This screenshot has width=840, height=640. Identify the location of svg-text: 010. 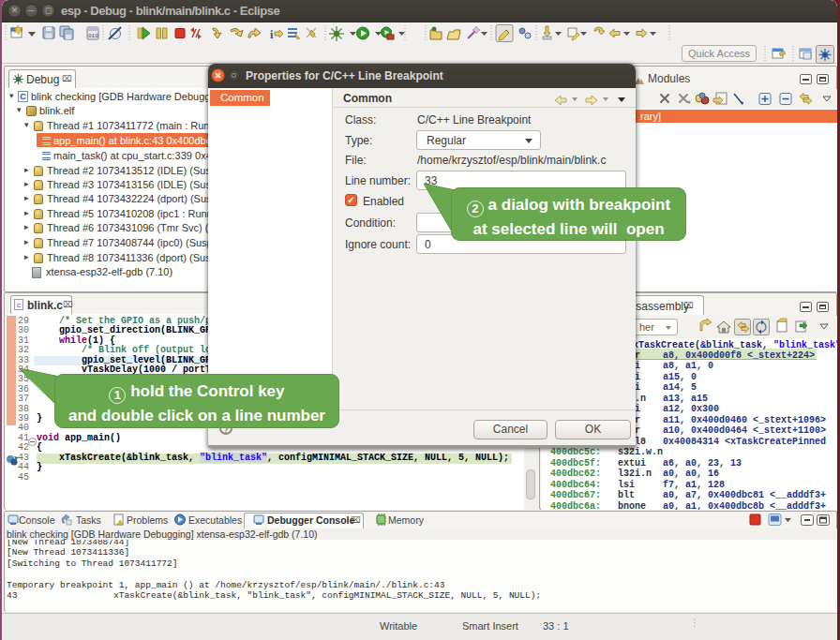
(94, 36).